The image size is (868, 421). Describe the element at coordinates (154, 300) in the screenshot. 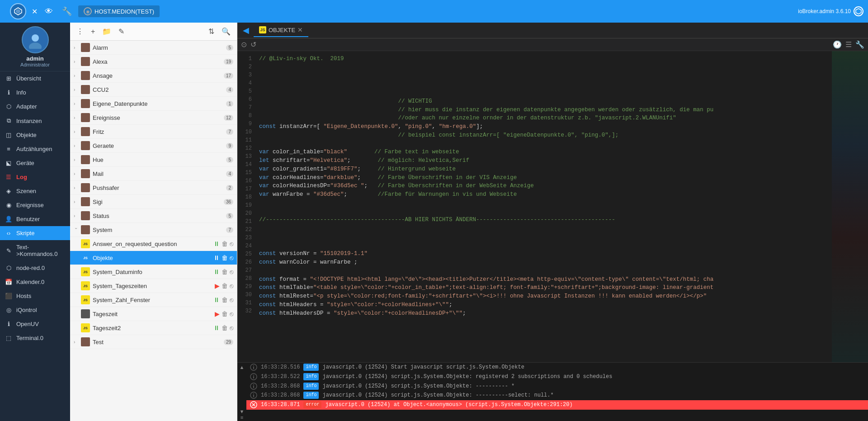

I see `list-item: JS System_Zahl_Fenster ⏸ 🗑 ⎋` at that location.